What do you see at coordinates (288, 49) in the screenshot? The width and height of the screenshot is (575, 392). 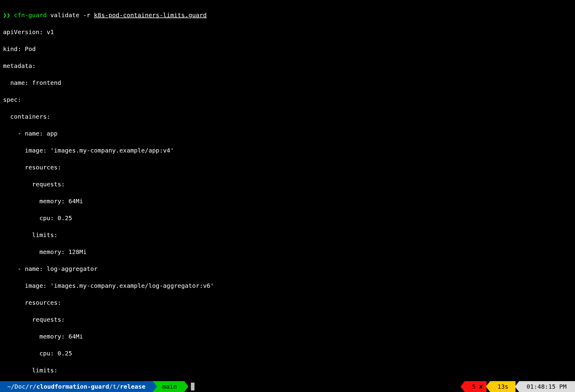 I see `yaml-line: kind: Pod` at bounding box center [288, 49].